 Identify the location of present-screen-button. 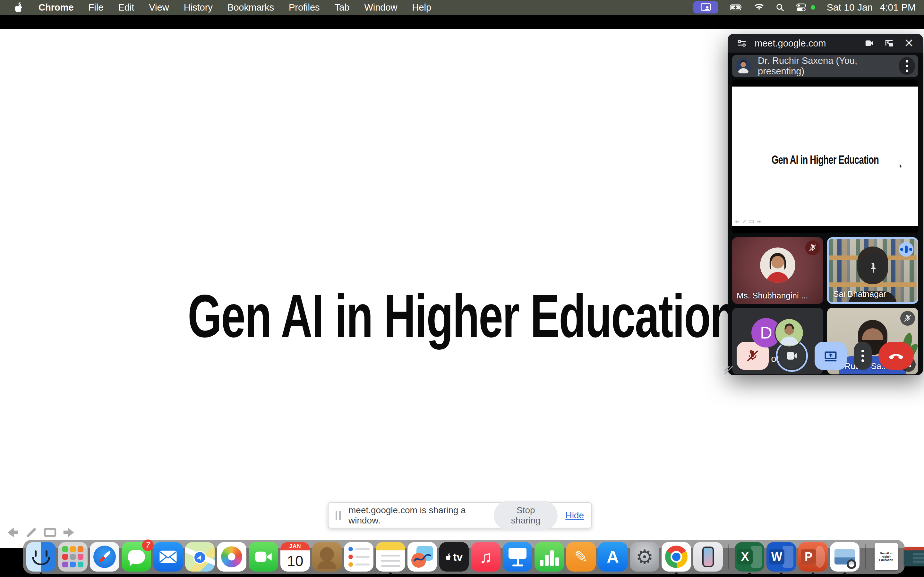
(830, 356).